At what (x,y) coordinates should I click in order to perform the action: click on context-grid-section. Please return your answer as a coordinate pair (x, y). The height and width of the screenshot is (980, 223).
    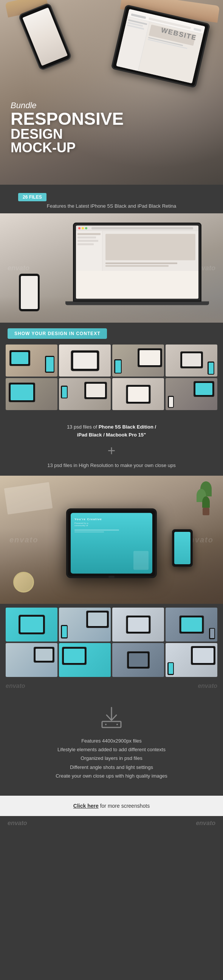
    Looking at the image, I should click on (111, 379).